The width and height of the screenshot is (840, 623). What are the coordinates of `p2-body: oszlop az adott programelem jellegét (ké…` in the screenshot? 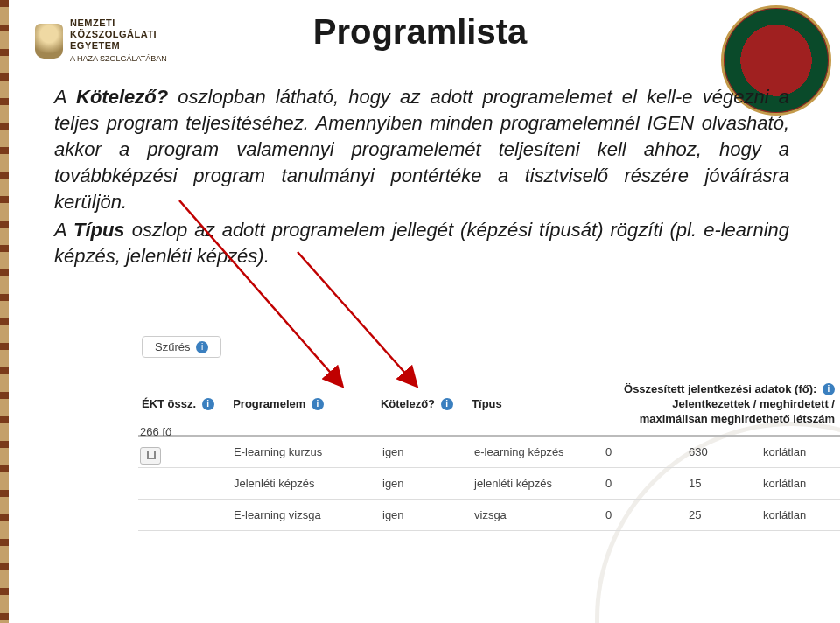 It's located at (422, 243).